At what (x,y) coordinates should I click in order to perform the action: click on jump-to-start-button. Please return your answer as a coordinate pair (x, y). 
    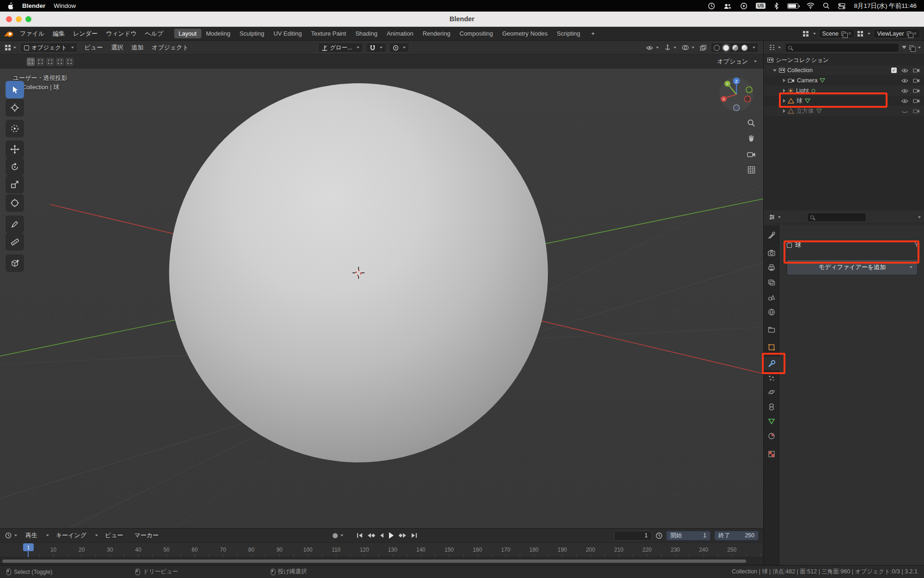
    Looking at the image, I should click on (359, 535).